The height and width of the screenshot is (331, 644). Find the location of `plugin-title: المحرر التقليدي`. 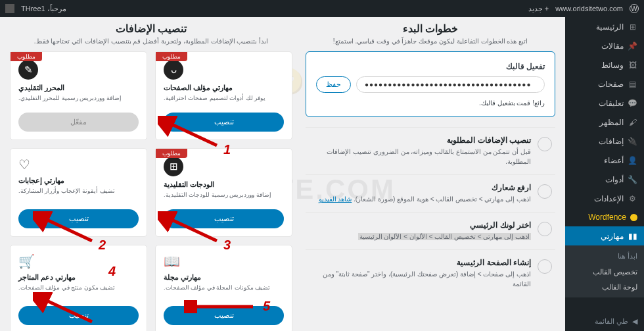

plugin-title: المحرر التقليدي is located at coordinates (79, 88).